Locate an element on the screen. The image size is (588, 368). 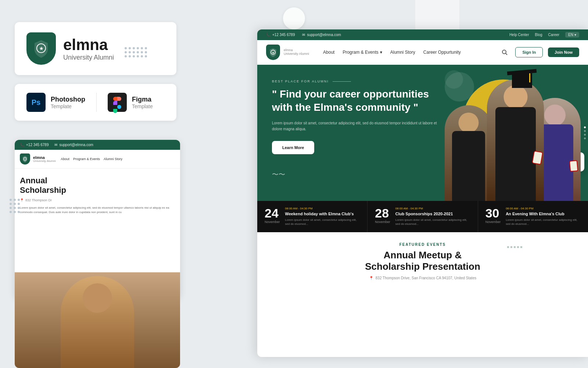
event-3-month: November is located at coordinates (493, 222).